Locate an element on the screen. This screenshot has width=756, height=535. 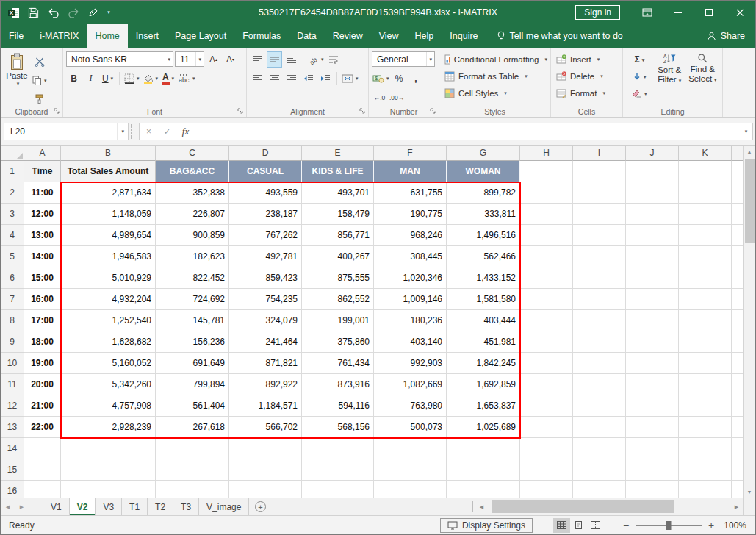
cell-I6 is located at coordinates (600, 278).